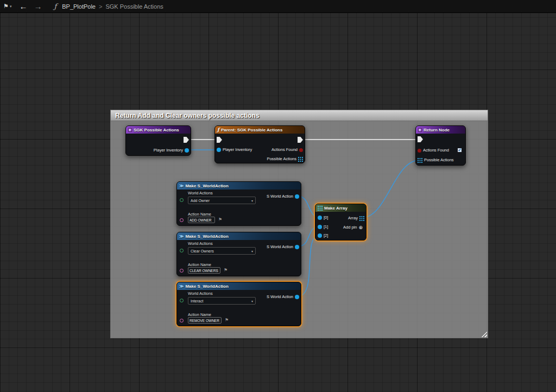  What do you see at coordinates (441, 146) in the screenshot?
I see `node-return: Return Node Actions Found ✓ Possible Act…` at bounding box center [441, 146].